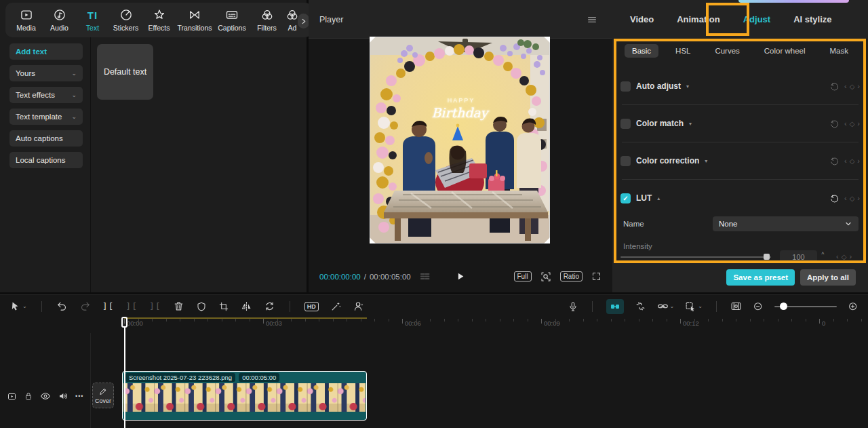 The width and height of the screenshot is (868, 428). What do you see at coordinates (615, 307) in the screenshot?
I see `auto-snap-toggle` at bounding box center [615, 307].